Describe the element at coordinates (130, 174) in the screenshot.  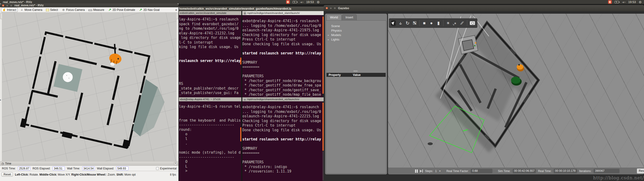
I see `status-hint-run: More opt` at that location.